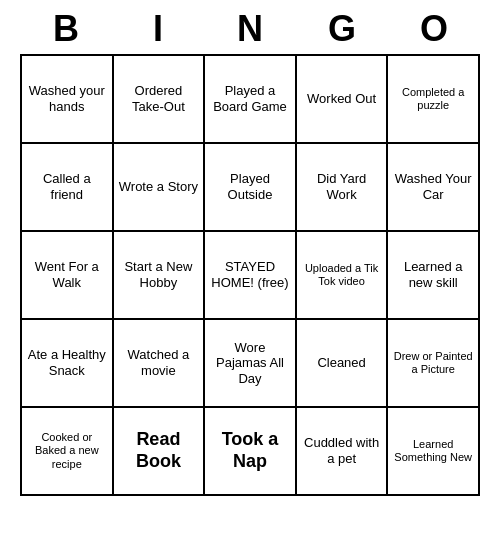 The width and height of the screenshot is (500, 544). What do you see at coordinates (250, 29) in the screenshot?
I see `bingo-letter: N` at bounding box center [250, 29].